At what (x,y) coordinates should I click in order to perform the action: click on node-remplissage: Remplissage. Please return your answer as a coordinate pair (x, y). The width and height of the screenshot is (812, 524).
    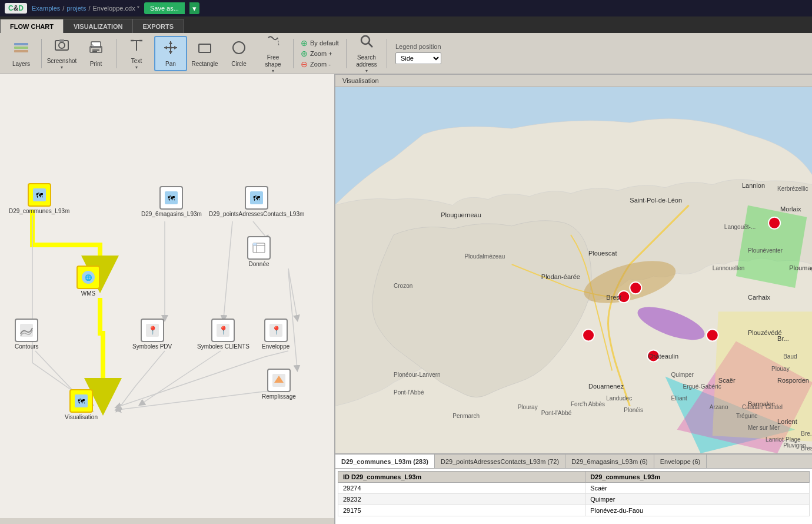
    Looking at the image, I should click on (279, 384).